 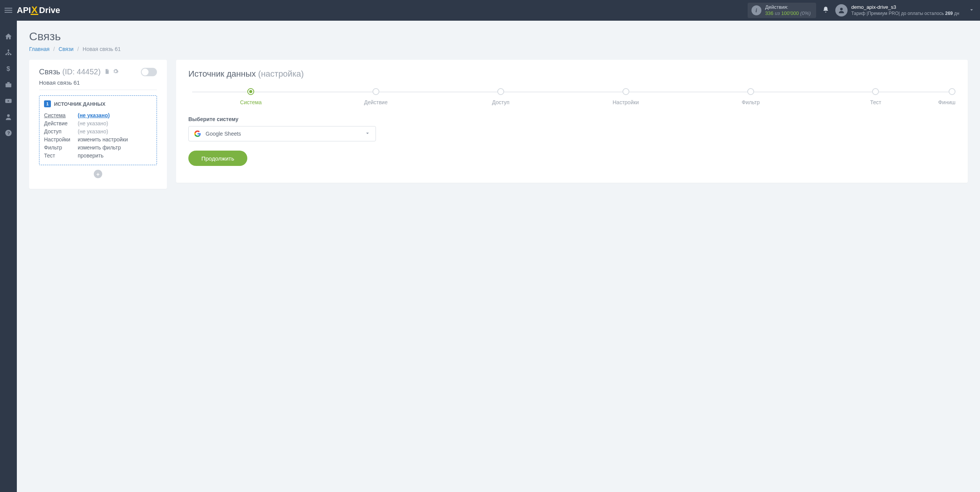 What do you see at coordinates (572, 119) in the screenshot?
I see `select-system-label: Выберите систему` at bounding box center [572, 119].